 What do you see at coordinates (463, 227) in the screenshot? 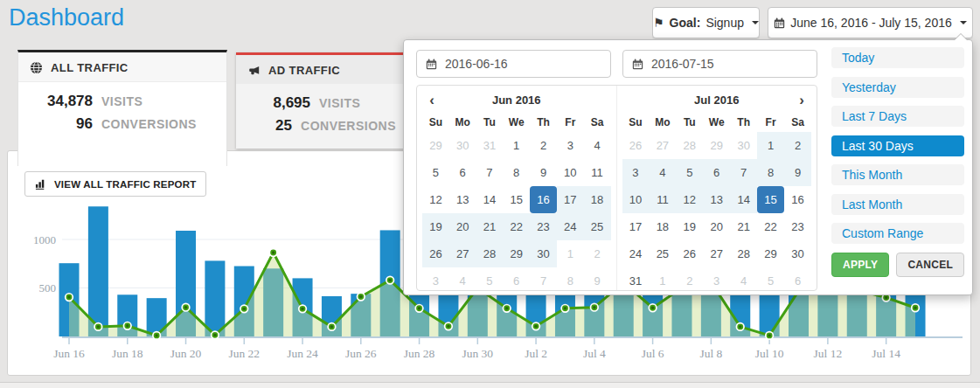
I see `calendar-day: 20` at bounding box center [463, 227].